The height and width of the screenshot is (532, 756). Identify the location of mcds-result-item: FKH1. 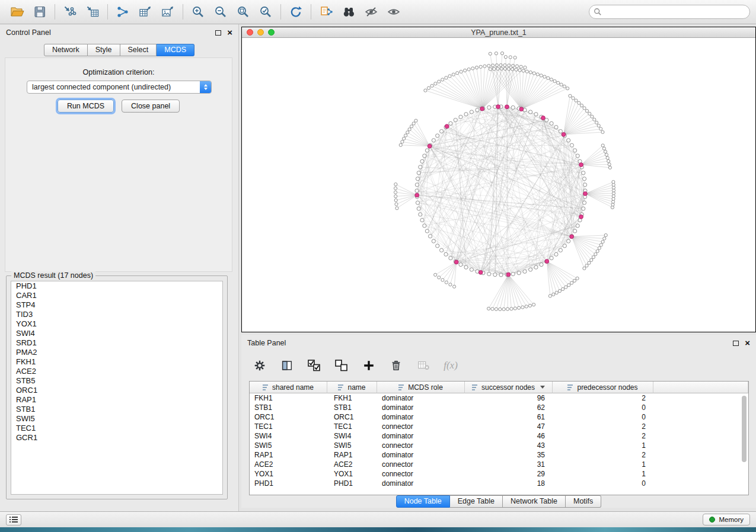
(117, 362).